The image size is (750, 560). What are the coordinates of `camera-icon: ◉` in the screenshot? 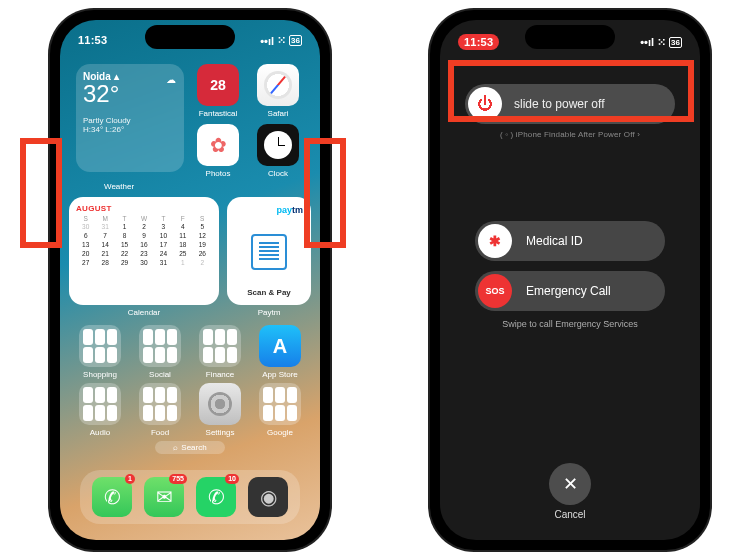 It's located at (268, 497).